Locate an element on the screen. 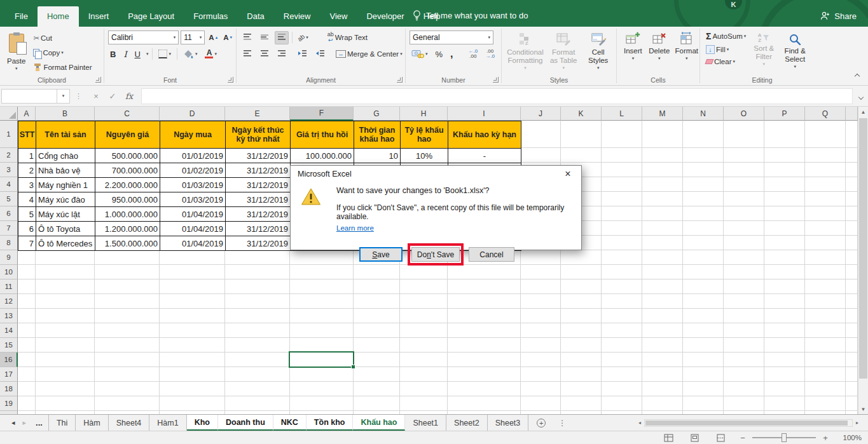 This screenshot has width=868, height=444. conditional-formatting-button: ≠ Conditional Formatting▾ is located at coordinates (525, 52).